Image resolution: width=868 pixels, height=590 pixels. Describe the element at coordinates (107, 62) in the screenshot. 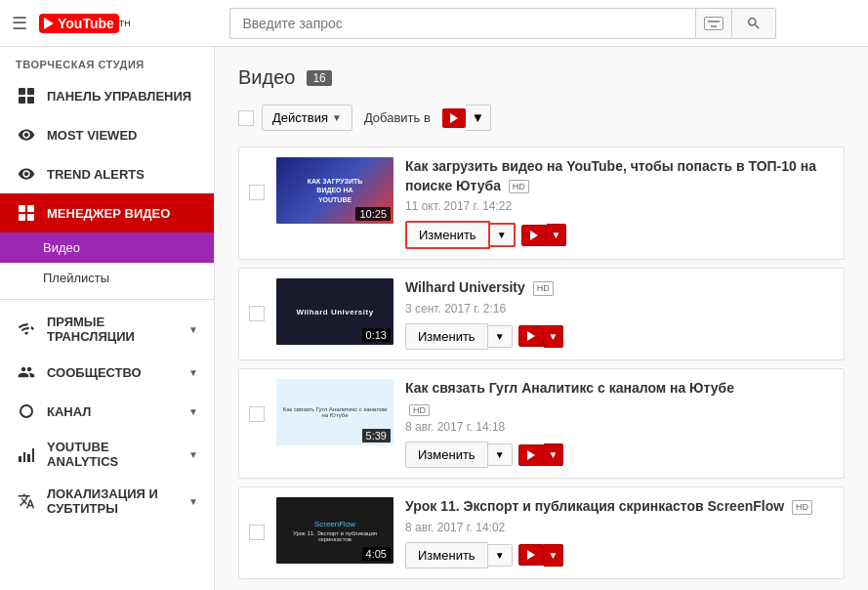

I see `studio-label: ТВОРЧЕСКАЯ СТУДИЯ` at that location.